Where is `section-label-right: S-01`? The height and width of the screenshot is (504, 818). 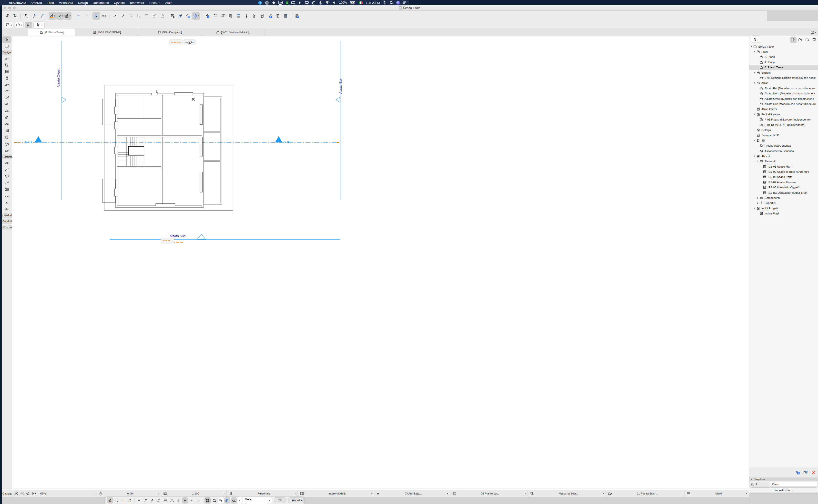
section-label-right: S-01 is located at coordinates (287, 142).